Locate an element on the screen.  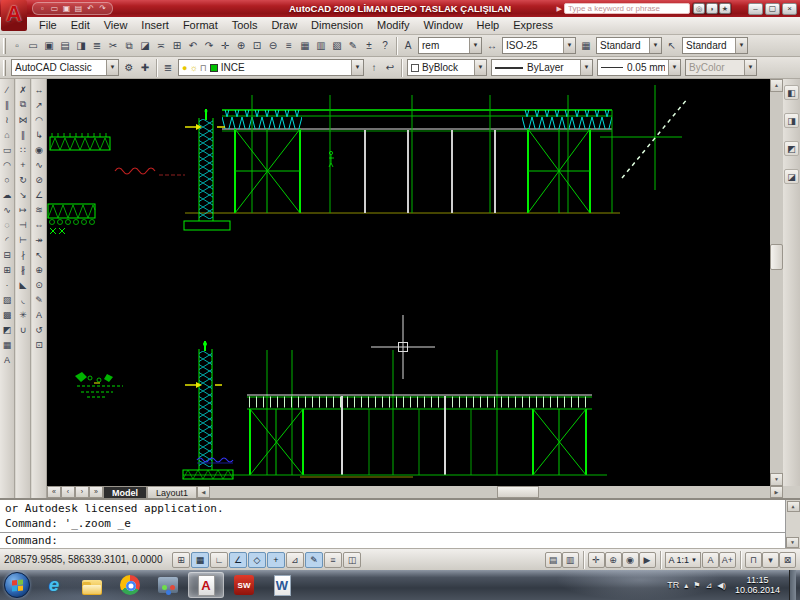
windows-explorer-taskbar-button is located at coordinates (92, 585).